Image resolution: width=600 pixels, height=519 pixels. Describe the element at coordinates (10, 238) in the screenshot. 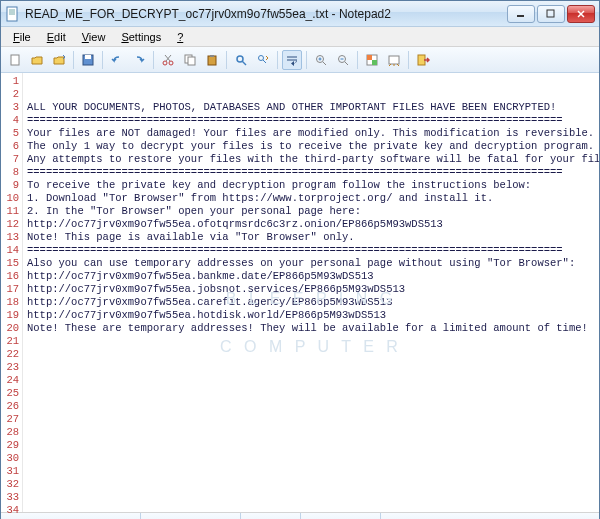

I see `line-number: 13` at that location.